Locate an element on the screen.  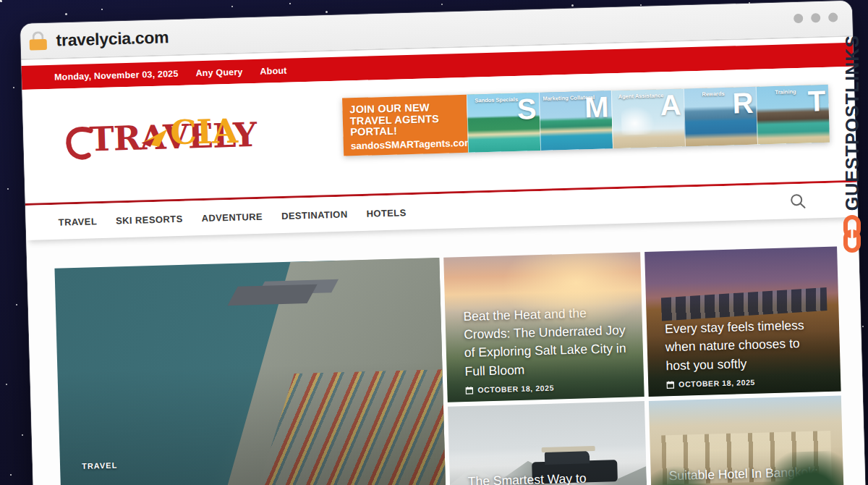
topbar-link-any-query: Any Query is located at coordinates (218, 72).